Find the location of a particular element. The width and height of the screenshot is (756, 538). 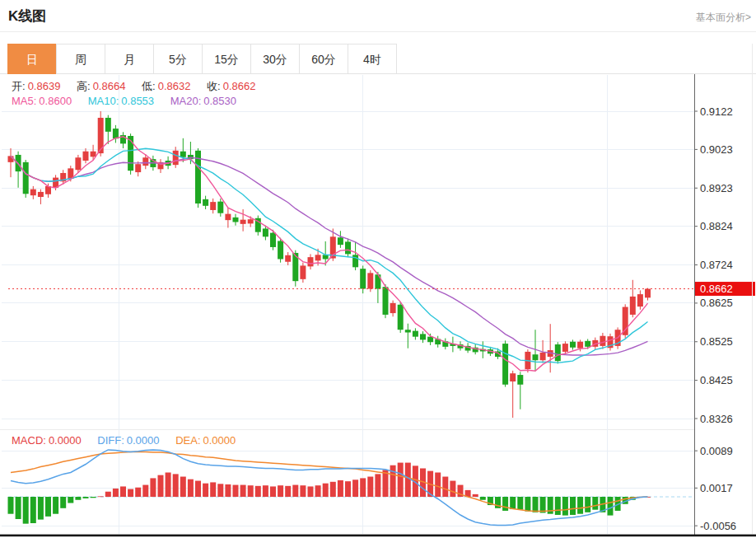

tab-30分: 30分 is located at coordinates (275, 59).